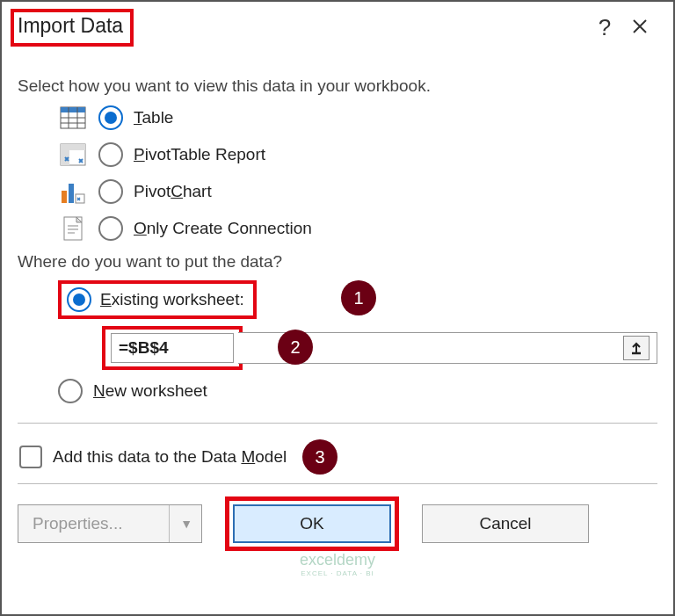  Describe the element at coordinates (359, 298) in the screenshot. I see `step-badge-1: 1` at that location.